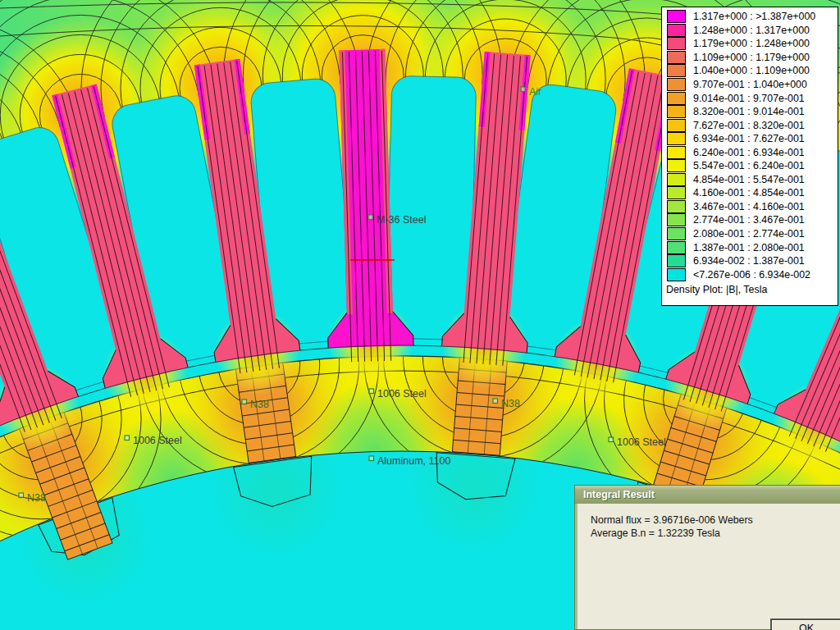 The image size is (840, 630). What do you see at coordinates (707, 558) in the screenshot?
I see `integral-result-dialog: Integral Result Normal flux = 3.96716e-0…` at bounding box center [707, 558].